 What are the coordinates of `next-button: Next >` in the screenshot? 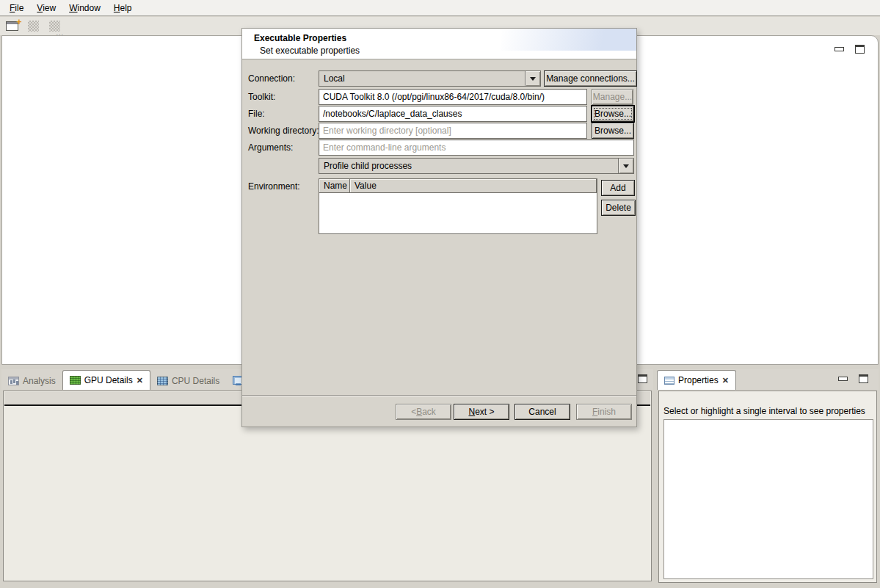 It's located at (481, 412).